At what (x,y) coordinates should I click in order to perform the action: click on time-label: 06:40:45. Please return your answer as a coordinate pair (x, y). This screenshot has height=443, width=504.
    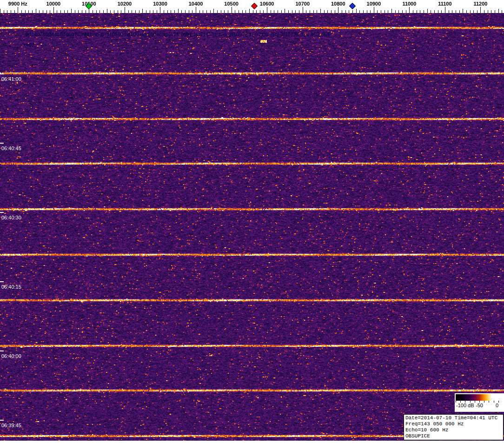
    Looking at the image, I should click on (11, 148).